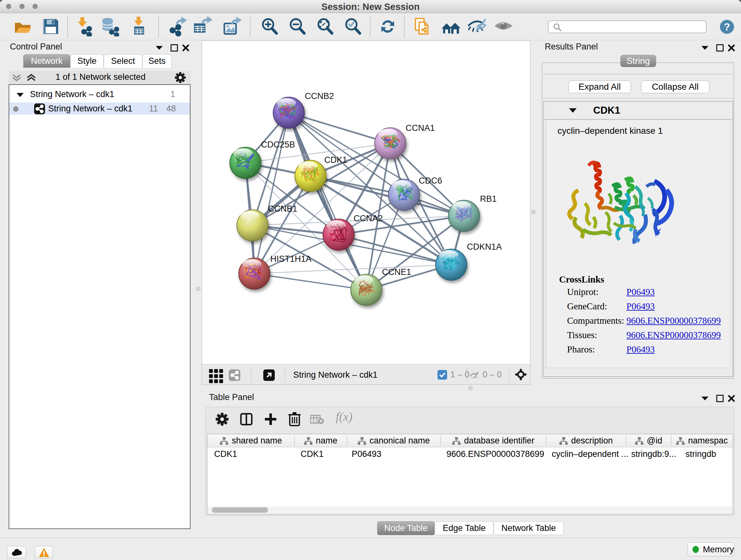 The height and width of the screenshot is (560, 741). I want to click on svg-text: HIST1H1A, so click(291, 259).